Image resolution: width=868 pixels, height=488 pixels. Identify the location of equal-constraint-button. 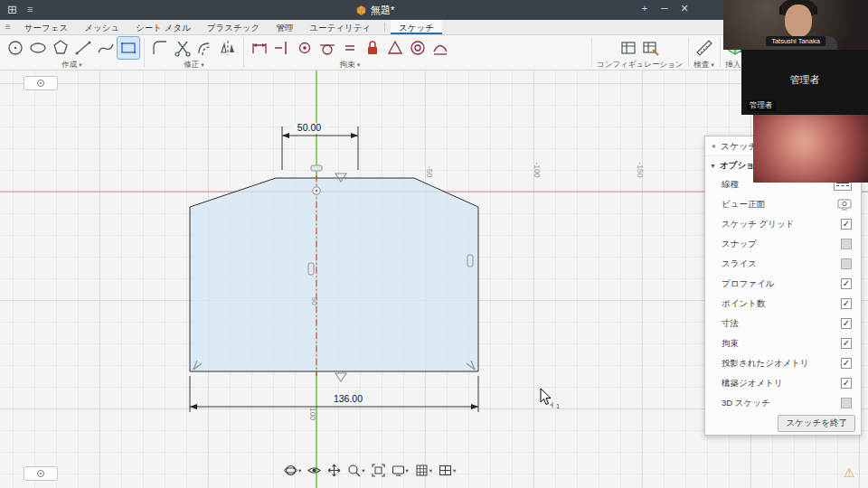
(350, 48).